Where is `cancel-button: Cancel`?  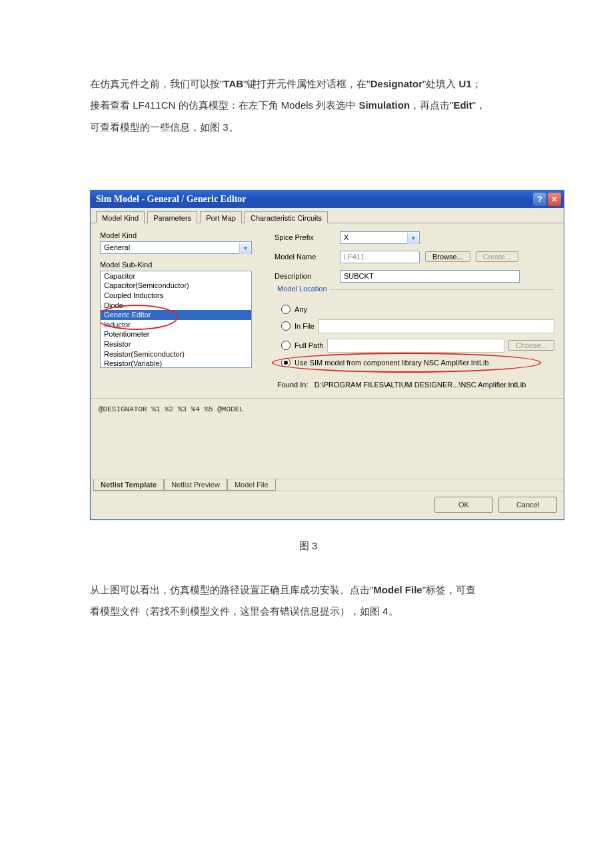 cancel-button: Cancel is located at coordinates (528, 505).